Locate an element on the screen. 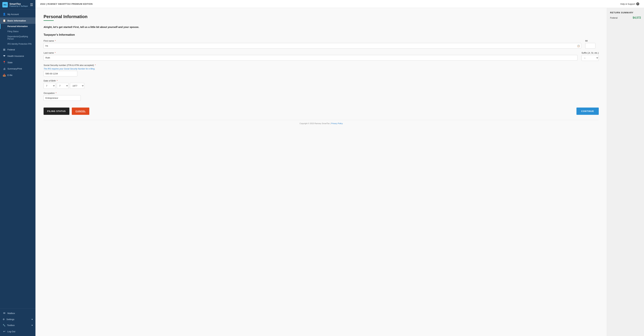  my-account-icon: 👤 is located at coordinates (4, 14).